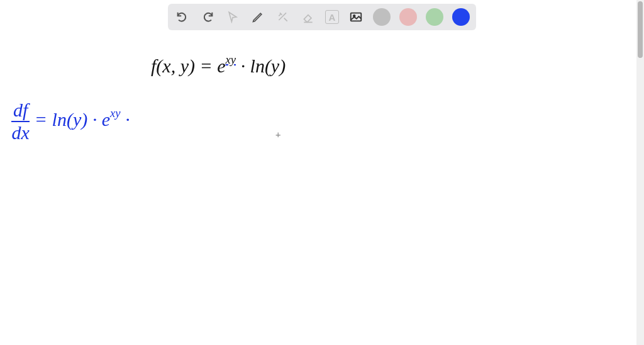  I want to click on color-green, so click(435, 17).